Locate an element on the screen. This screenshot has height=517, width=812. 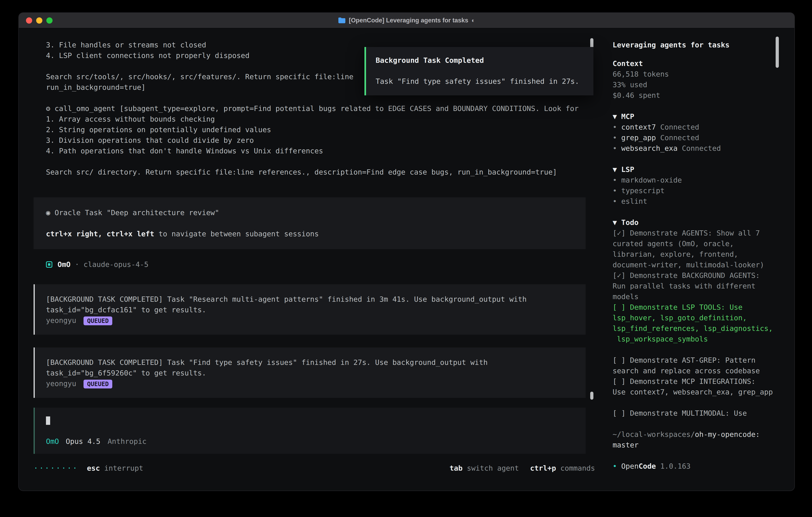
lsp-item: • eslint is located at coordinates (695, 201).